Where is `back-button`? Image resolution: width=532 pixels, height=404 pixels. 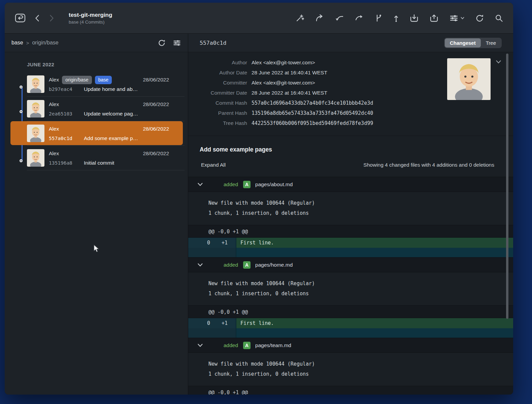
back-button is located at coordinates (37, 18).